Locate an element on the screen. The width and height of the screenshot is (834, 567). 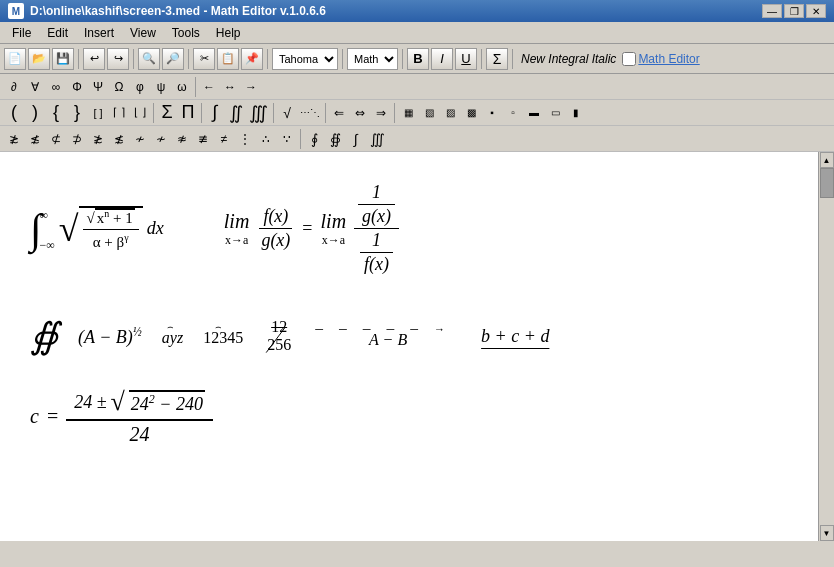
sym-matrix8: ▭ is located at coordinates (555, 113).